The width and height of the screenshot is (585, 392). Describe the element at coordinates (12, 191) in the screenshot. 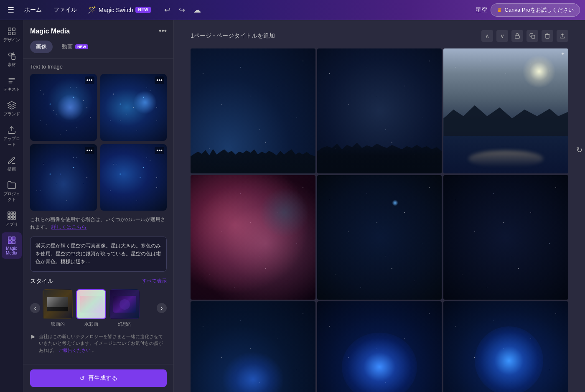

I see `sidebar-item-project: プロジェクト` at that location.